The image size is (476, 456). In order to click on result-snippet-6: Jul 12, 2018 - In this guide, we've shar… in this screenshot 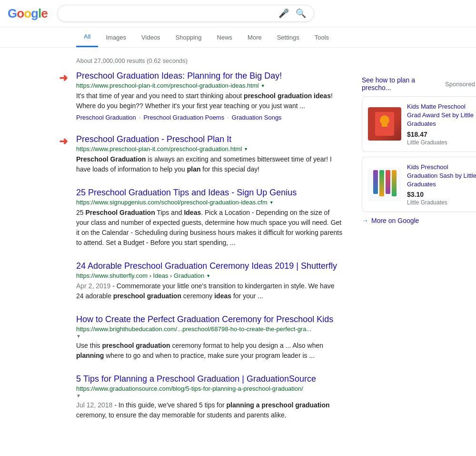, I will do `click(209, 410)`.